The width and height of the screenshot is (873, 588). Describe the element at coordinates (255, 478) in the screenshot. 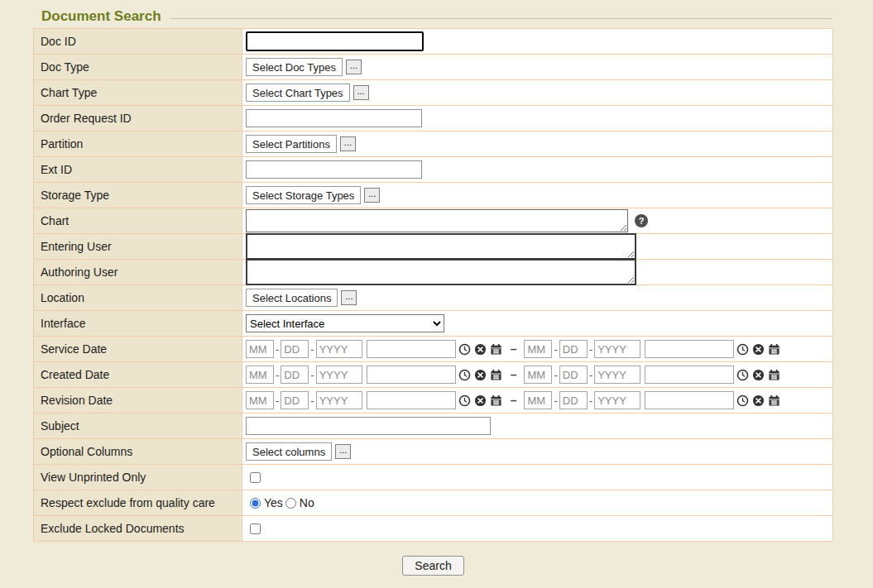

I see `view-unprinted-checkbox` at that location.